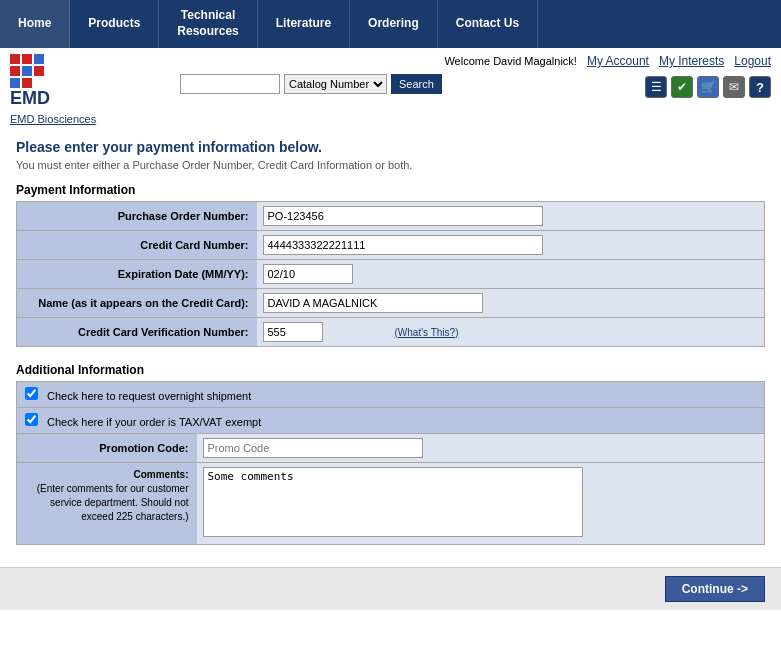  What do you see at coordinates (208, 24) in the screenshot?
I see `nav-tech-resources: TechnicalResources` at bounding box center [208, 24].